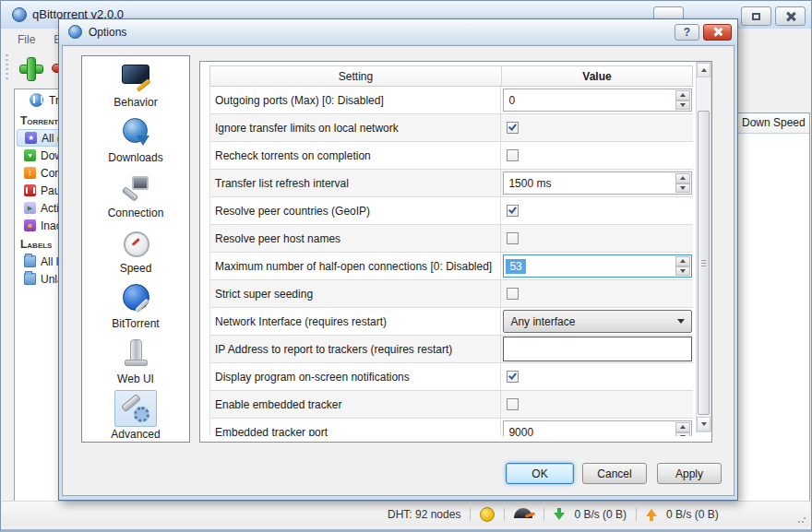 The height and width of the screenshot is (532, 812). What do you see at coordinates (356, 293) in the screenshot?
I see `setting-label: Strict super seeding` at bounding box center [356, 293].